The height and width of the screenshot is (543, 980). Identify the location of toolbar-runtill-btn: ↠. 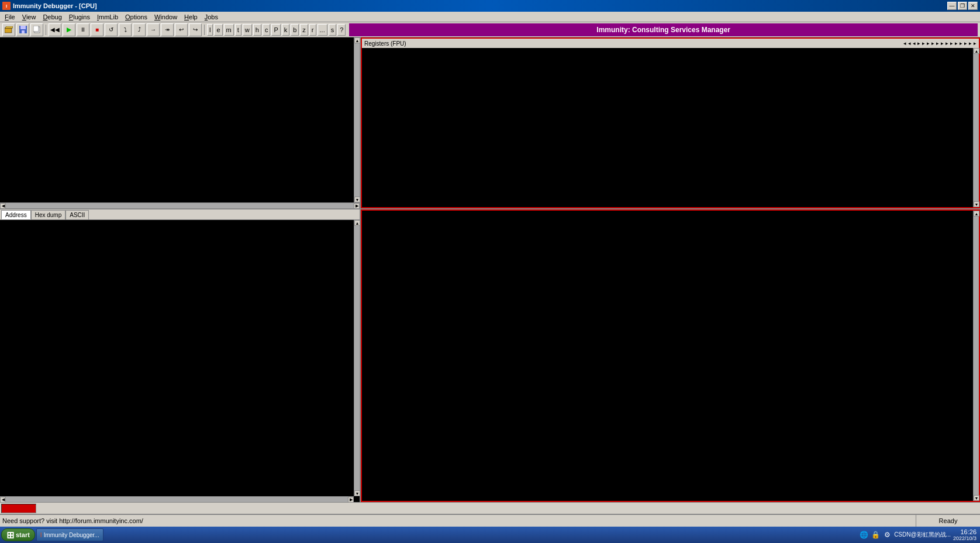
(167, 30).